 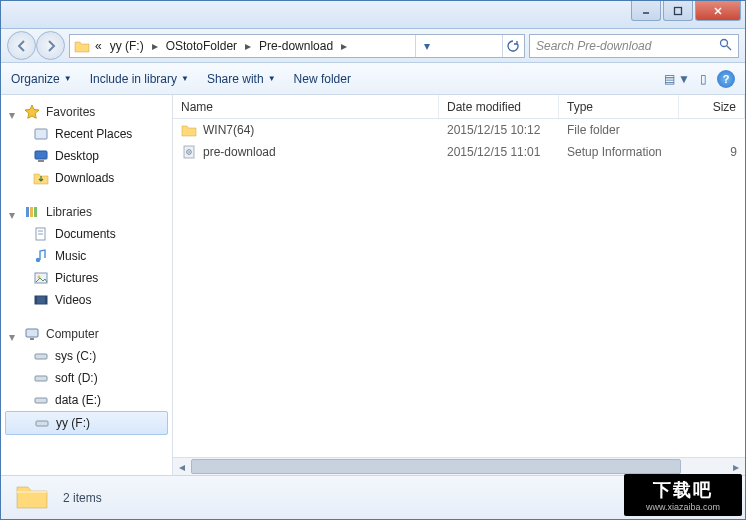 I want to click on file-type: File folder, so click(x=619, y=130).